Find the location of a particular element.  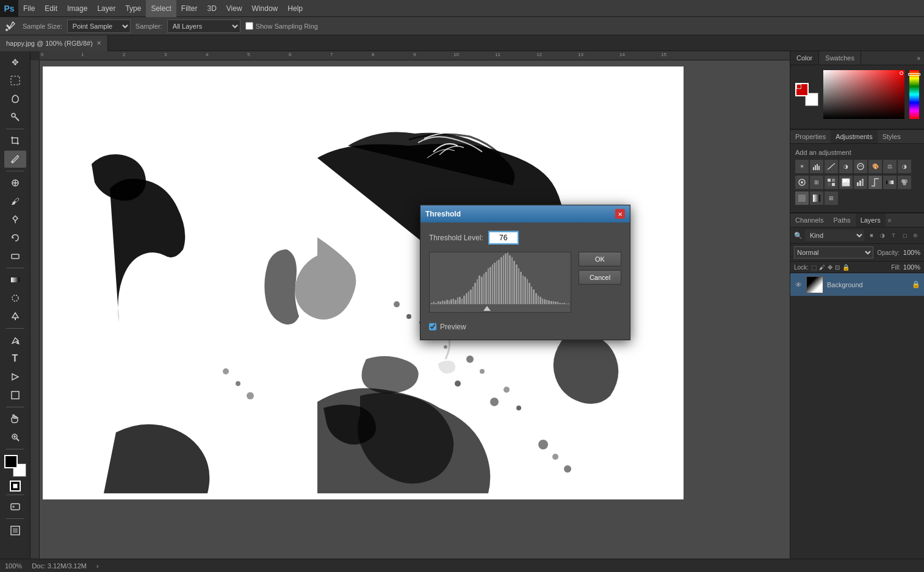

channel-mixer-adj-icon: ⊞ is located at coordinates (817, 182).